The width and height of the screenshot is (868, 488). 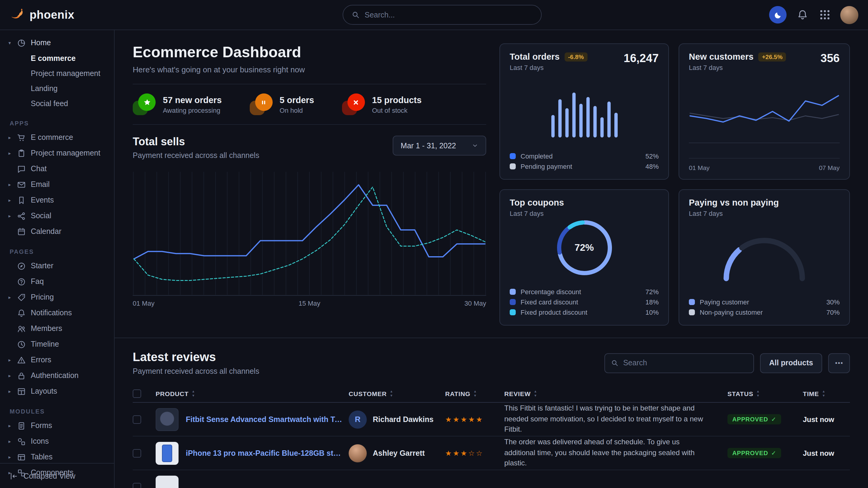 I want to click on sidebar-item-e-commerce: ▸E commerce, so click(x=57, y=137).